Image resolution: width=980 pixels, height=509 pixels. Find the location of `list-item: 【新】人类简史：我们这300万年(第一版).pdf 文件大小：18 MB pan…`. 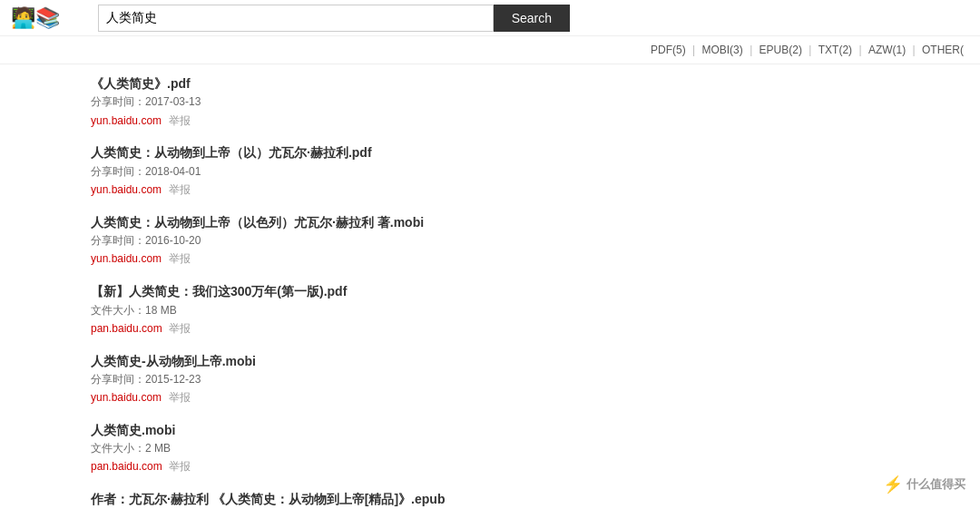

list-item: 【新】人类简史：我们这300万年(第一版).pdf 文件大小：18 MB pan… is located at coordinates (490, 309).